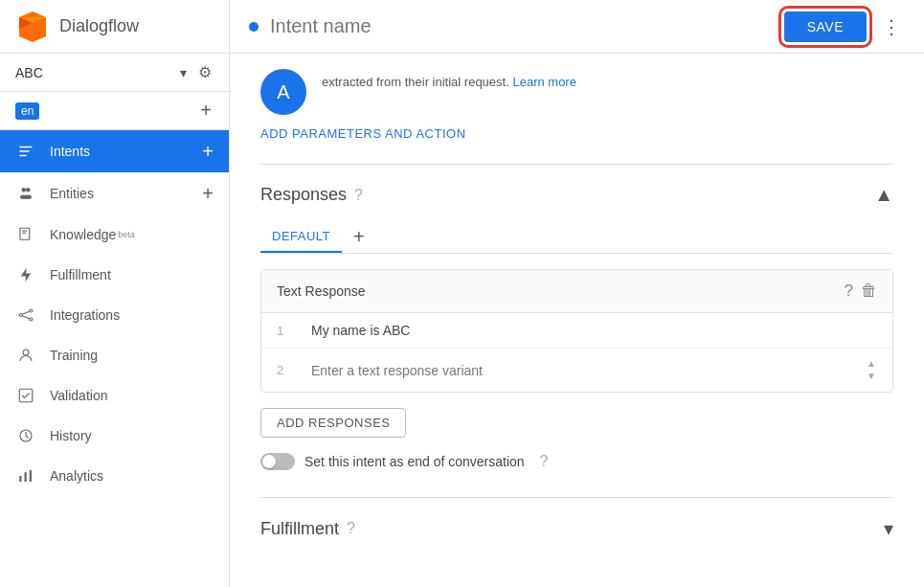 The width and height of the screenshot is (924, 587). Describe the element at coordinates (115, 436) in the screenshot. I see `sidebar-item-history: History` at that location.